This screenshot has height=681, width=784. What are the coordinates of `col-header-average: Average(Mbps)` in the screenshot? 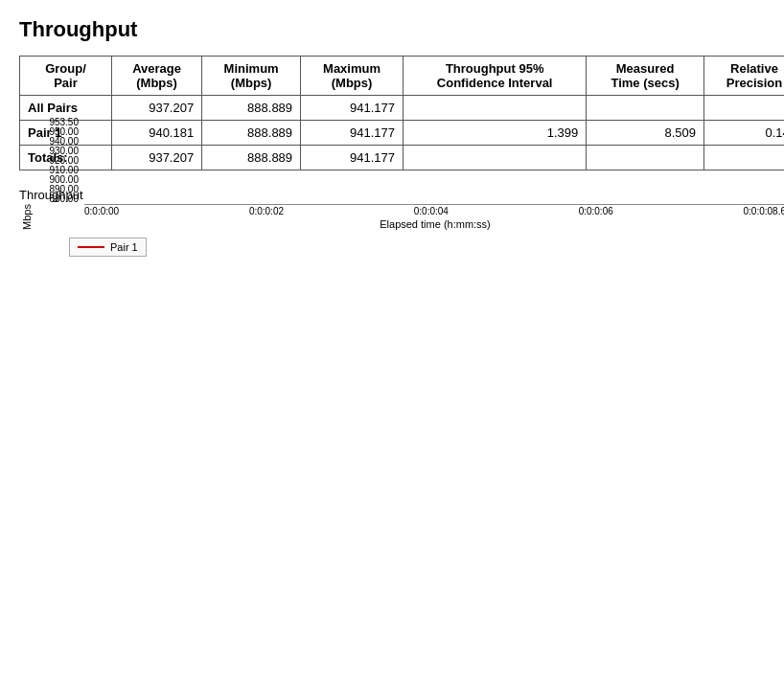 It's located at (156, 77).